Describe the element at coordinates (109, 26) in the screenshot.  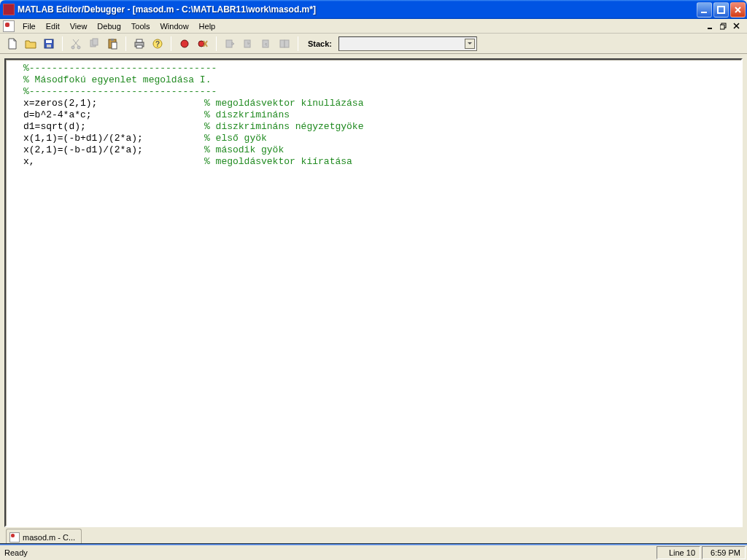
I see `menu-debug: Debug` at that location.